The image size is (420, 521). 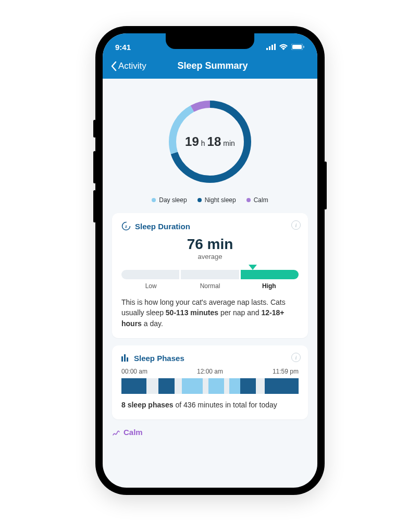 What do you see at coordinates (286, 371) in the screenshot?
I see `phase-time-end: 11:59 pm` at bounding box center [286, 371].